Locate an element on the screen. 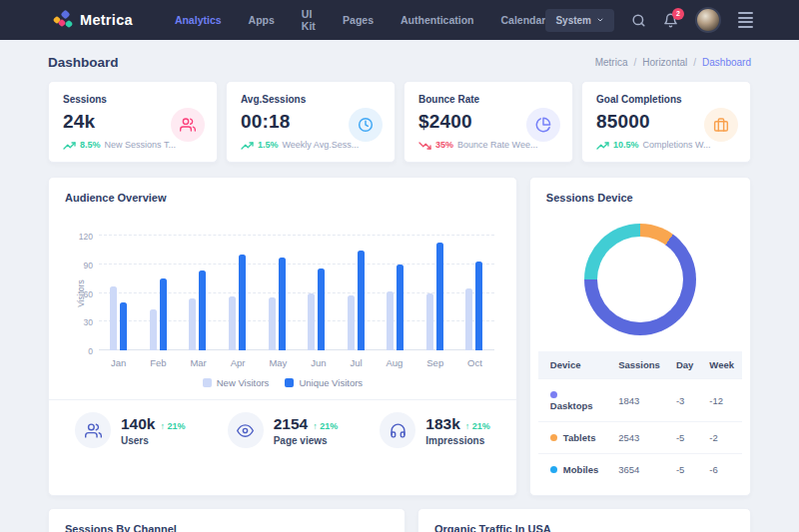 Image resolution: width=799 pixels, height=532 pixels. chevron-down-icon is located at coordinates (600, 20).